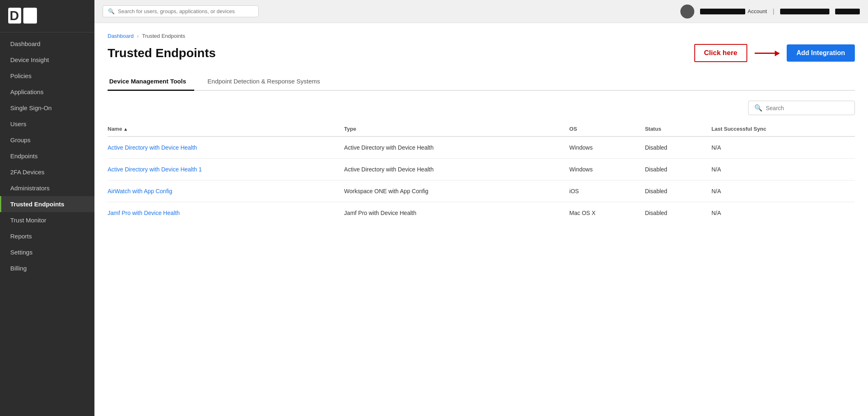  I want to click on sidebar-nav: DashboardDevice InsightPoliciesApplicati…, so click(47, 224).